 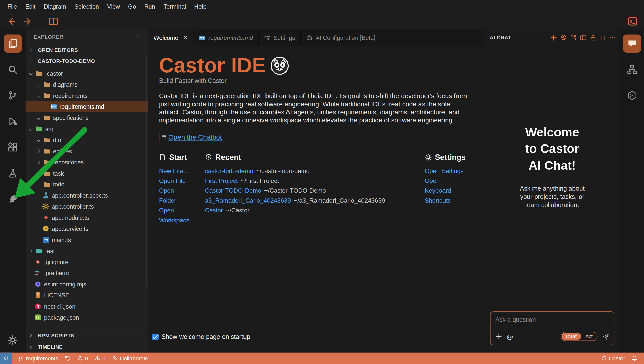 What do you see at coordinates (147, 171) in the screenshot?
I see `sidebar-scrollbar` at bounding box center [147, 171].